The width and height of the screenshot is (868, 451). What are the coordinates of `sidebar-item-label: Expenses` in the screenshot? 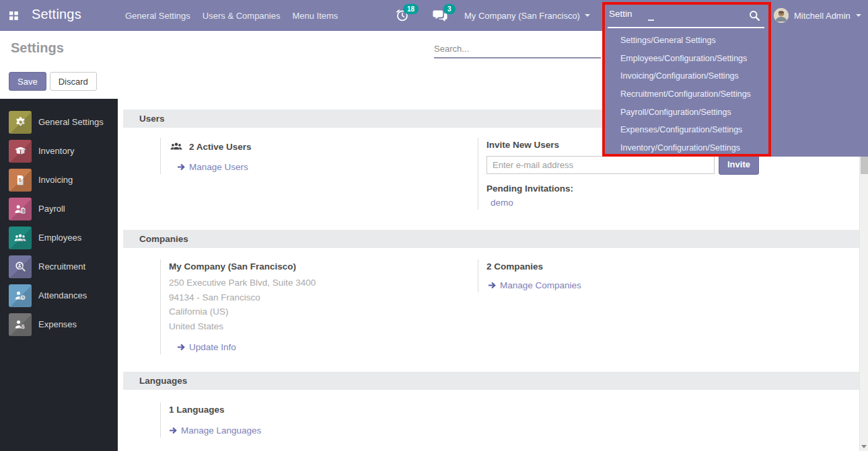 It's located at (58, 324).